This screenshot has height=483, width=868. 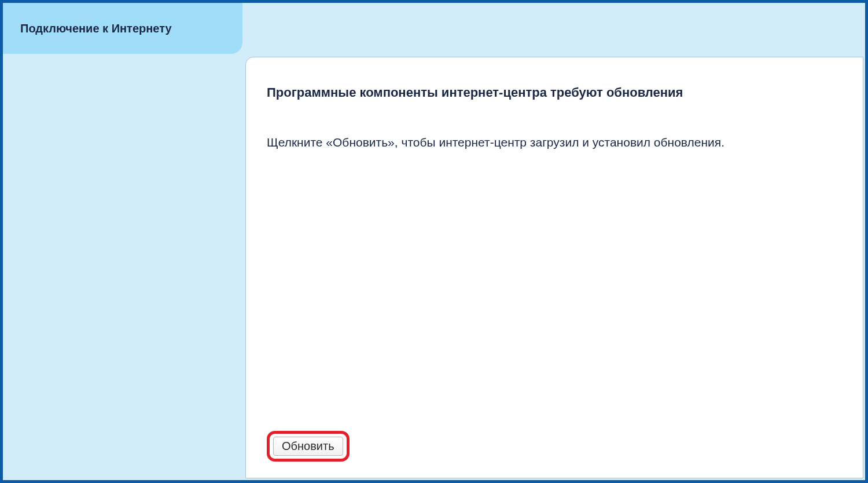 What do you see at coordinates (123, 28) in the screenshot?
I see `active-tab: Подключение к Интернету` at bounding box center [123, 28].